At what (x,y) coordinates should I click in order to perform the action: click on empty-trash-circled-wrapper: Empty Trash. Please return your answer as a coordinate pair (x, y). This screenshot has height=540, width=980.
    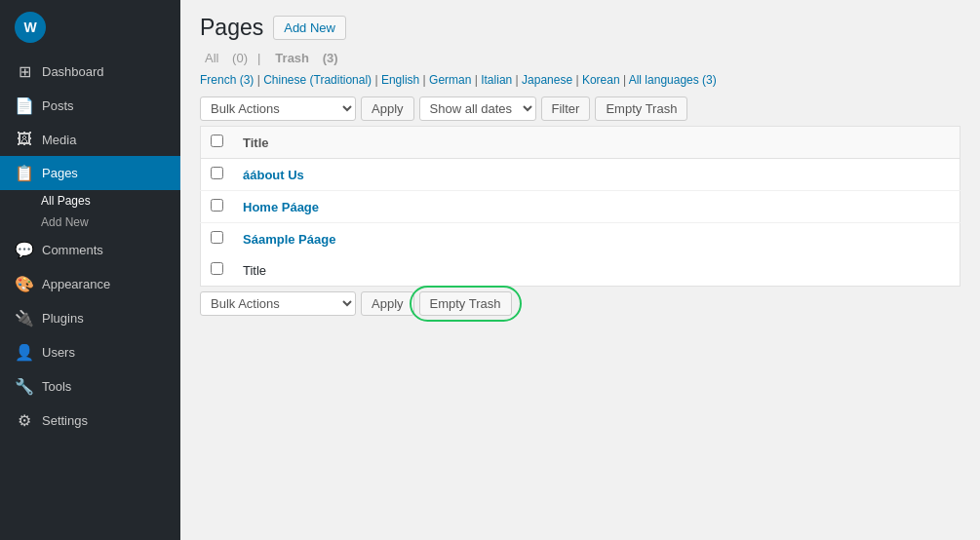
    Looking at the image, I should click on (466, 304).